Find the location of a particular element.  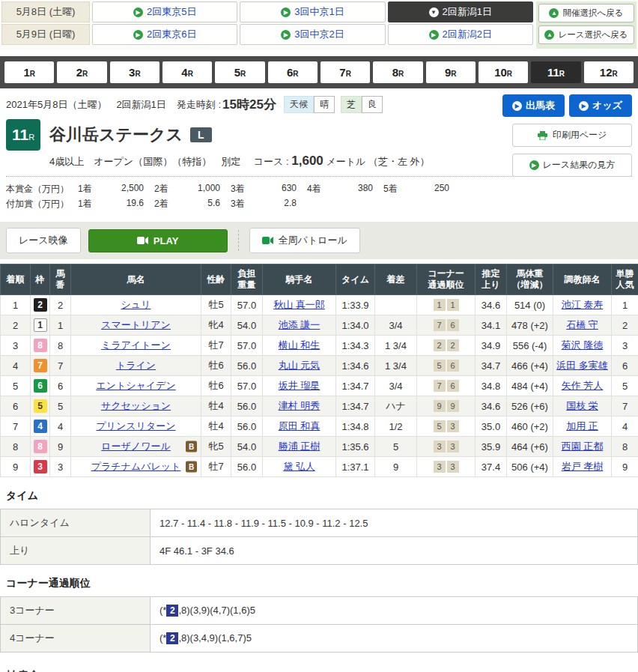

trainer-link: 菊沢 隆徳 is located at coordinates (583, 345).